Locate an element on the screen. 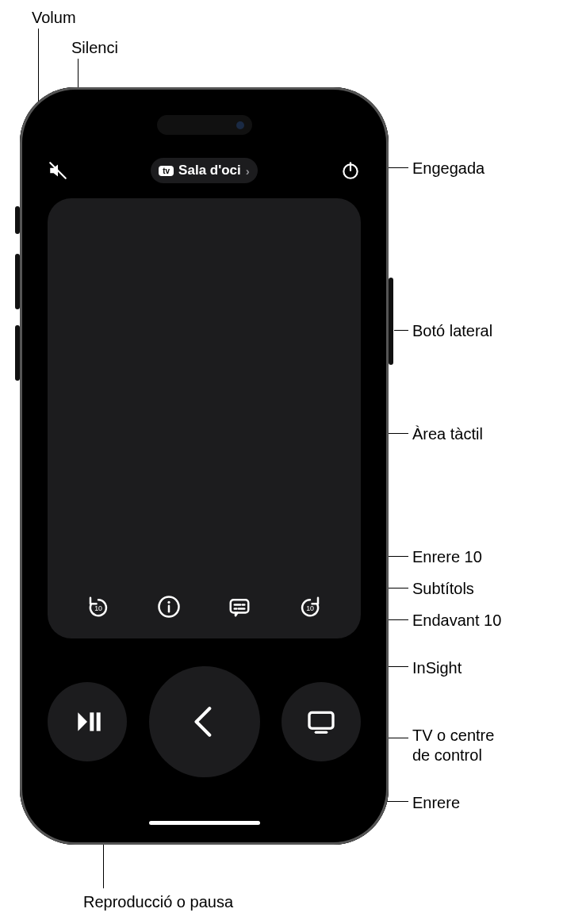  label-boto-lateral: Botó lateral is located at coordinates (452, 332).